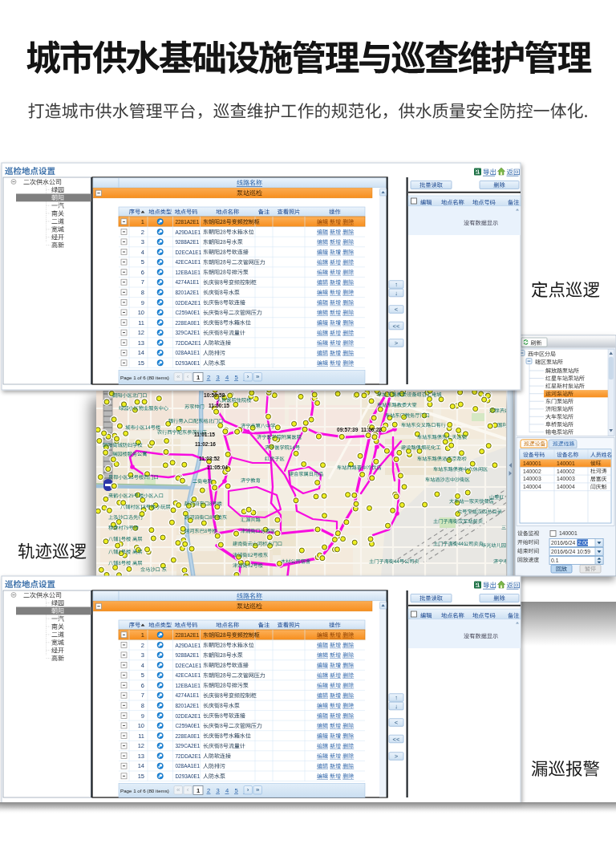 The image size is (616, 848). Describe the element at coordinates (555, 560) in the screenshot. I see `svg-text: 0.1` at that location.